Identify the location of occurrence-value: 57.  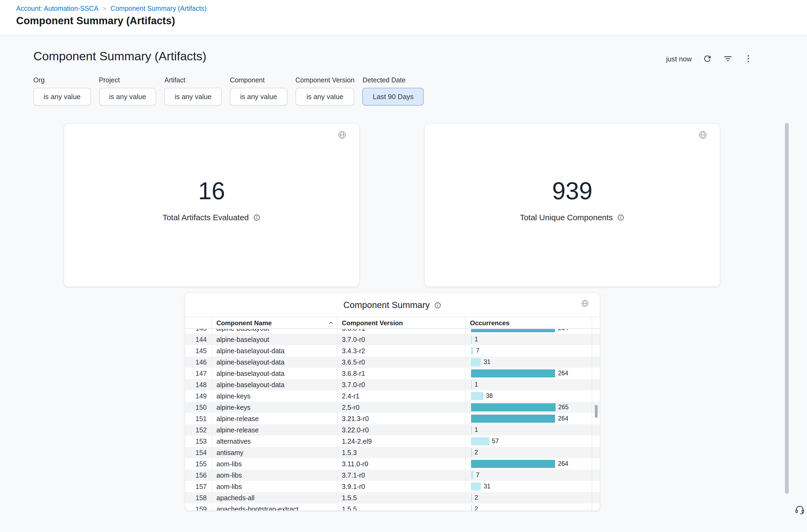
(496, 441).